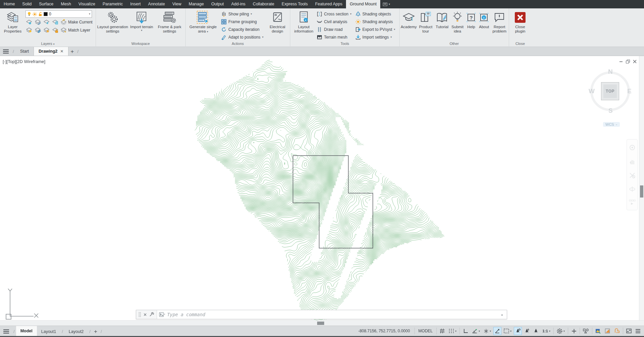  Describe the element at coordinates (55, 22) in the screenshot. I see `layer-lock-button` at that location.